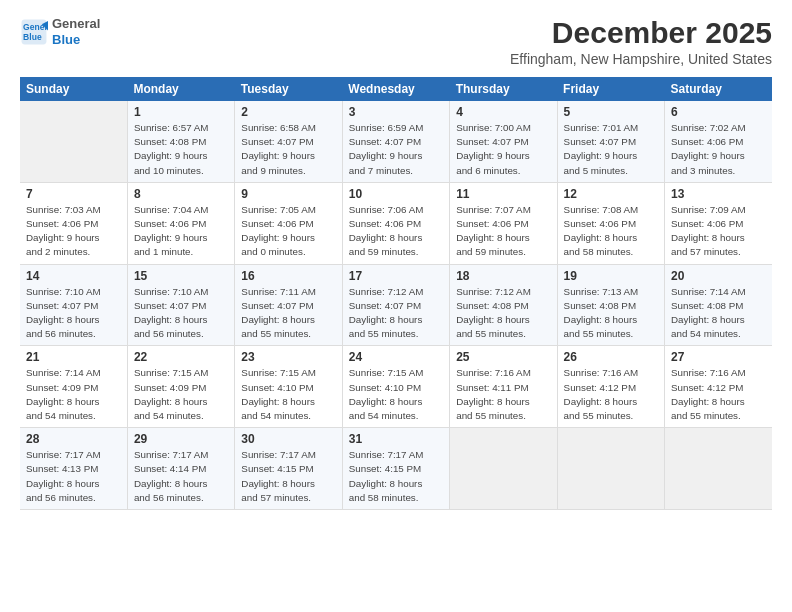 This screenshot has height=612, width=792. I want to click on day-number: 2, so click(288, 112).